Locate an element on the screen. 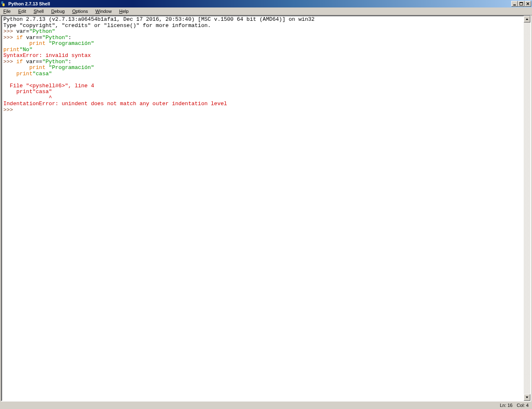 Image resolution: width=532 pixels, height=409 pixels. shell-str: "casa" is located at coordinates (42, 74).